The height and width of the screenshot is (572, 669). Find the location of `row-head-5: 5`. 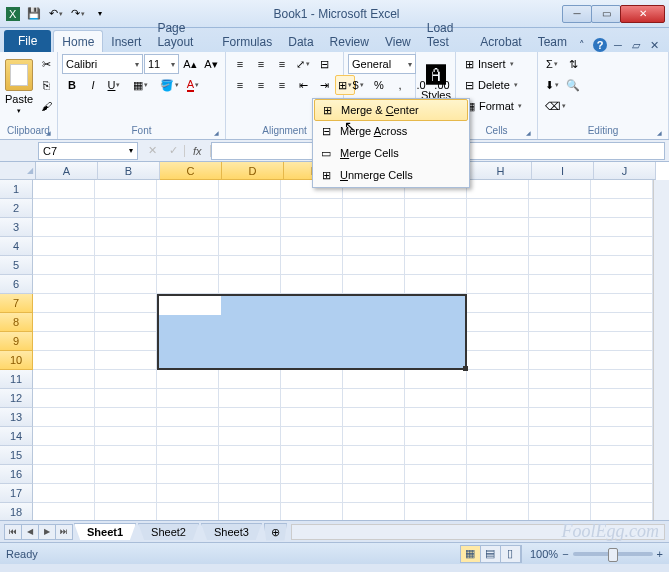

row-head-5: 5 is located at coordinates (16, 266).